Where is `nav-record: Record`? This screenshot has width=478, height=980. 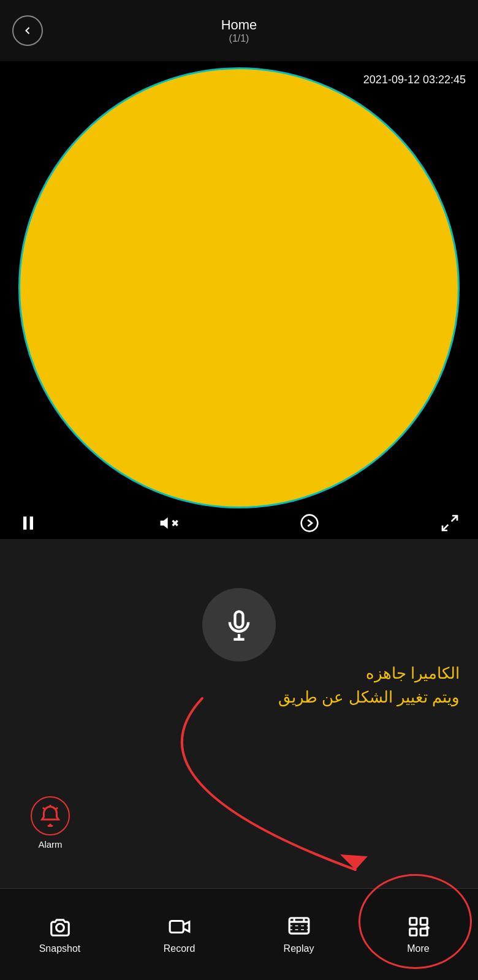 nav-record: Record is located at coordinates (179, 935).